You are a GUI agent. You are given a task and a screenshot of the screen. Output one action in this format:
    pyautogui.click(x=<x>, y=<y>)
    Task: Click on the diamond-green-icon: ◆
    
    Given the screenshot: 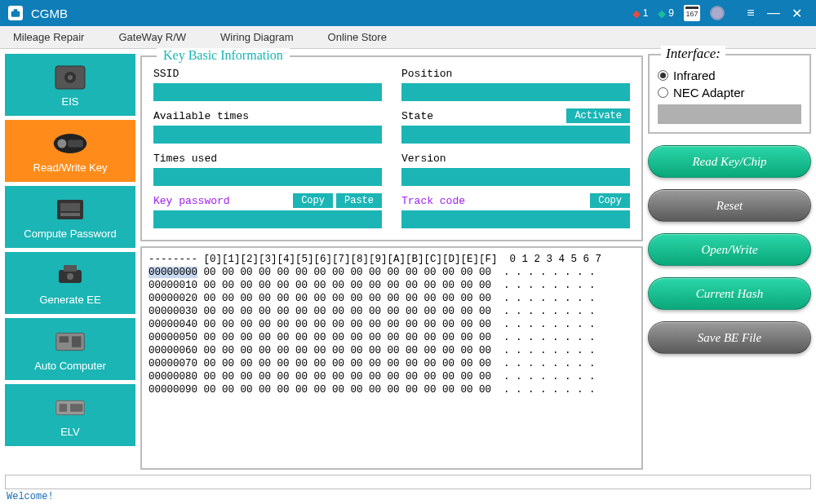 What is the action you would take?
    pyautogui.click(x=662, y=13)
    